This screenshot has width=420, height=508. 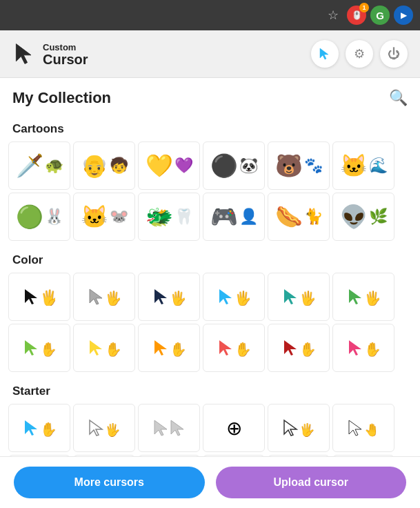 What do you see at coordinates (234, 428) in the screenshot?
I see `list-item: ⊕` at bounding box center [234, 428].